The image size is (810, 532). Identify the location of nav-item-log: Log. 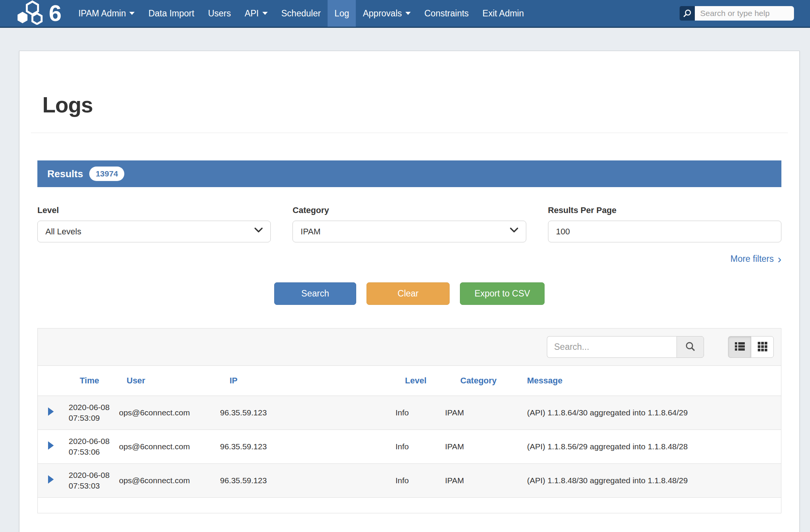
(342, 13).